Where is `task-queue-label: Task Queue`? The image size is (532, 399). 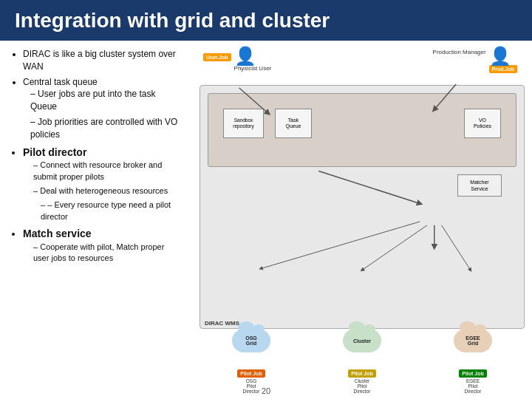
task-queue-label: Task Queue is located at coordinates (293, 124).